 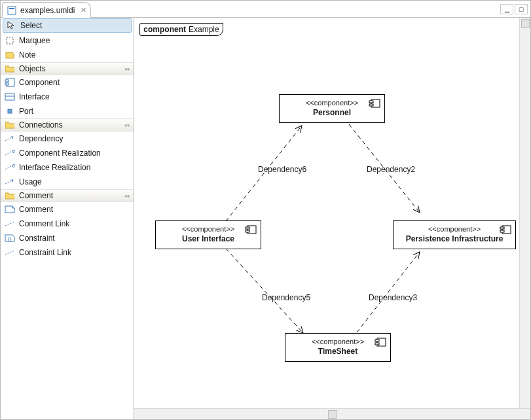 What do you see at coordinates (12, 10) in the screenshot?
I see `file-icon` at bounding box center [12, 10].